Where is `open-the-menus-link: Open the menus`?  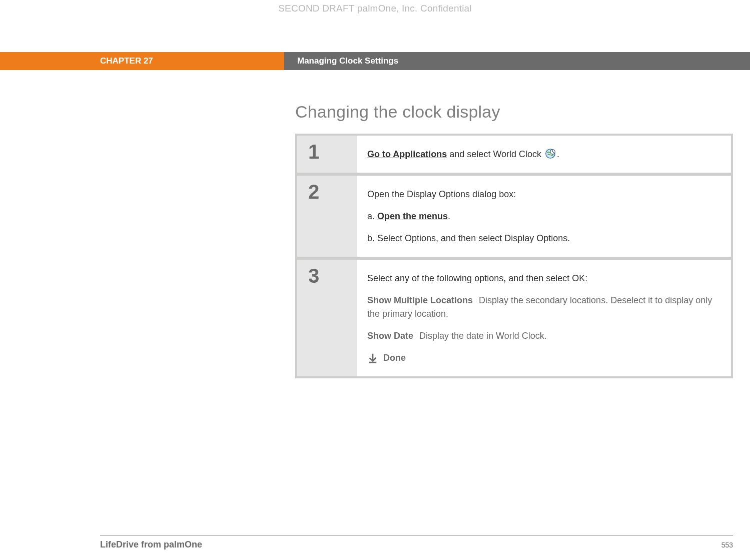 open-the-menus-link: Open the menus is located at coordinates (412, 216).